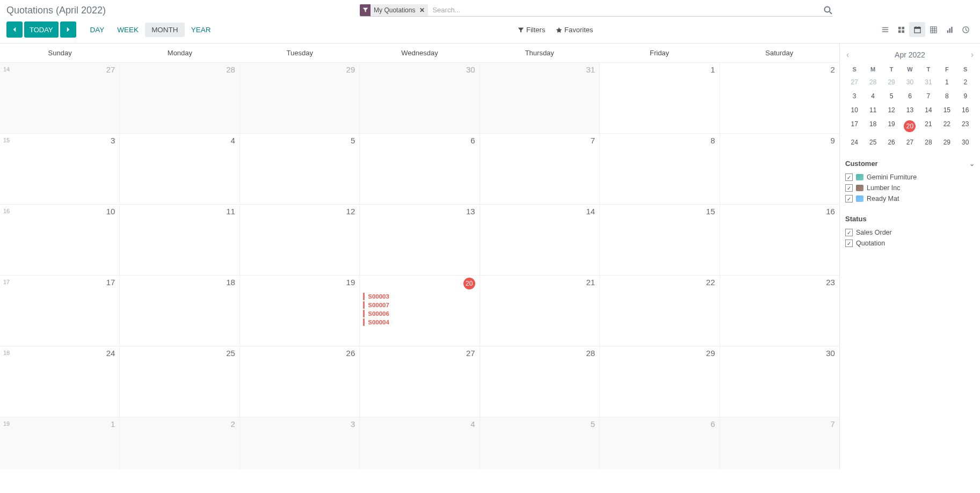  What do you see at coordinates (917, 30) in the screenshot?
I see `view-calendar-icon` at bounding box center [917, 30].